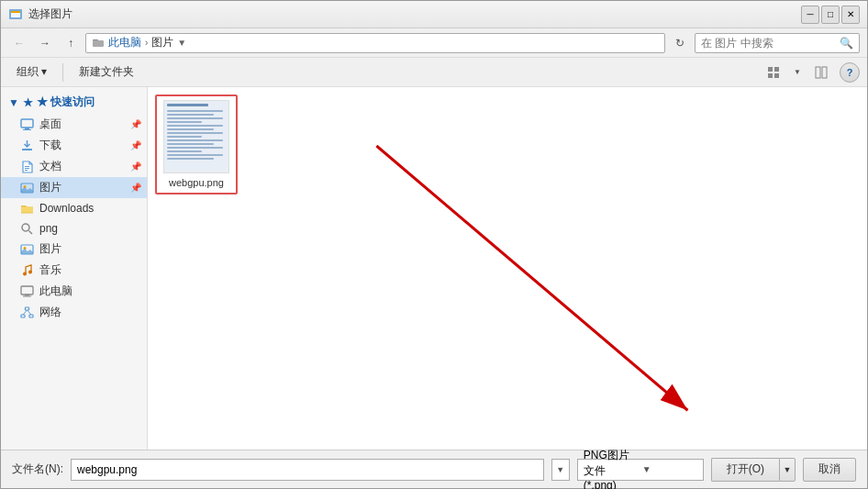 The image size is (868, 489). I want to click on search-box: 🔍, so click(777, 43).